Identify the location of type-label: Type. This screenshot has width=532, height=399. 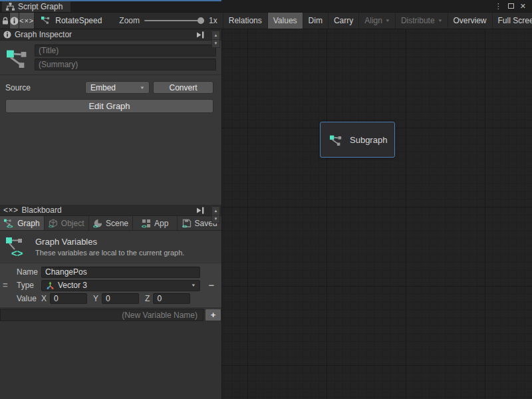
(29, 285).